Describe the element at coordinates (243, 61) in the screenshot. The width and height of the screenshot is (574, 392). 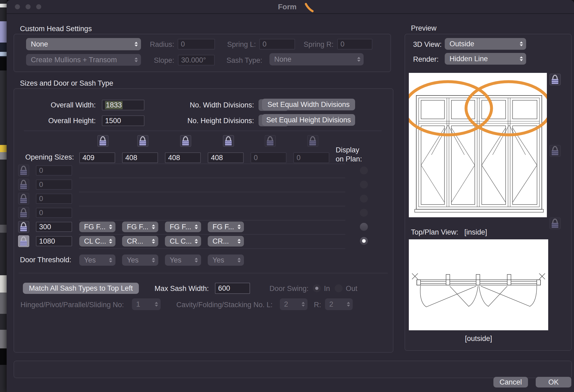
I see `sash-type-label: Sash Type:` at that location.